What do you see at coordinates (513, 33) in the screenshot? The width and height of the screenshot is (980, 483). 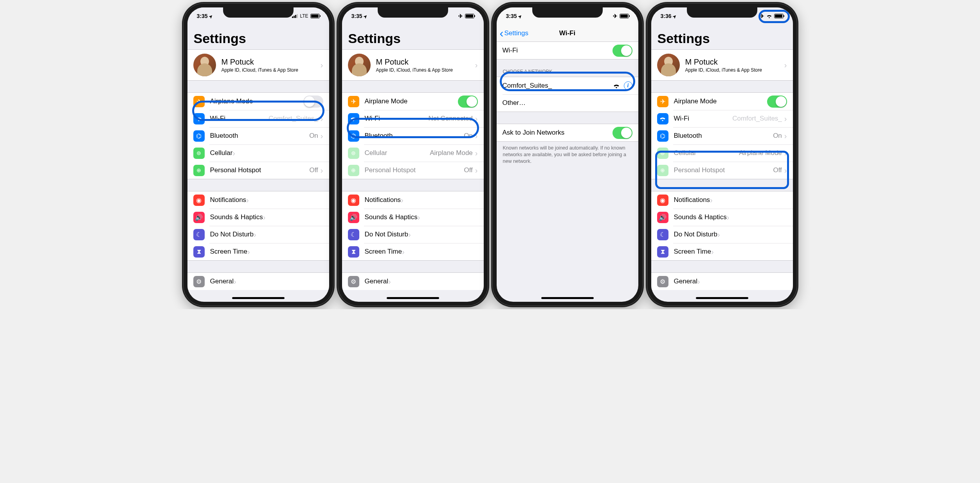 I see `back-button: Settings` at bounding box center [513, 33].